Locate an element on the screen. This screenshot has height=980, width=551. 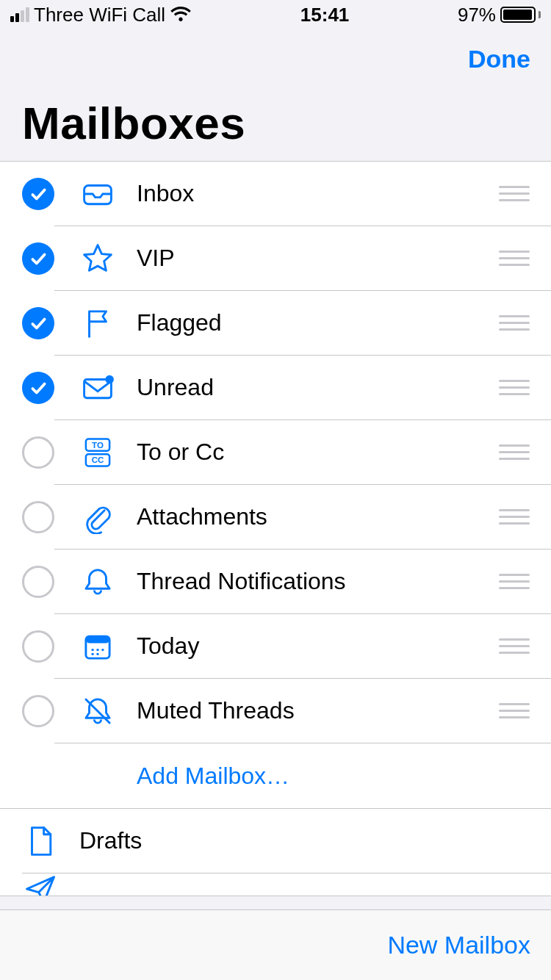
row-label: Thread Notifications is located at coordinates (317, 582).